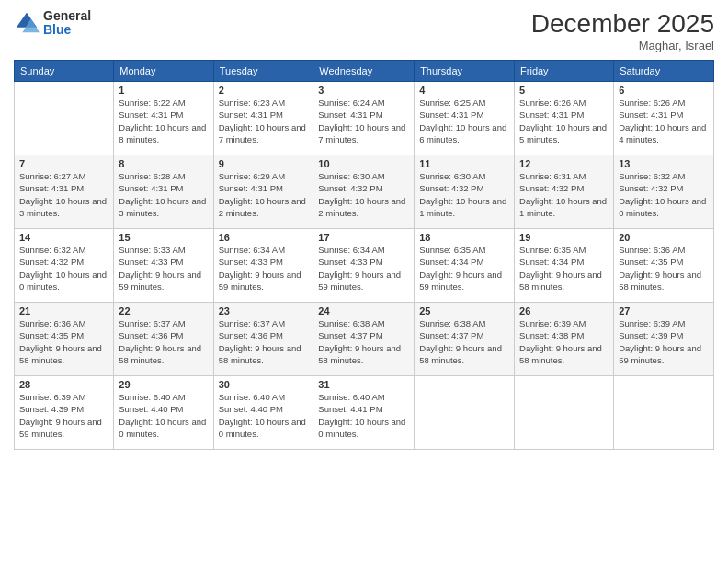 Image resolution: width=728 pixels, height=563 pixels. I want to click on day-number: 31, so click(364, 385).